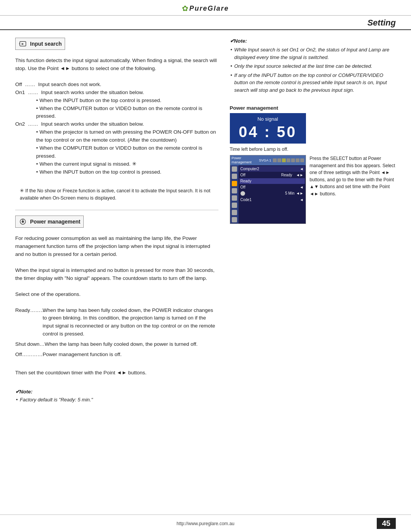 This screenshot has height=532, width=411. I want to click on time-label: Time left before Lamp is off., so click(313, 149).